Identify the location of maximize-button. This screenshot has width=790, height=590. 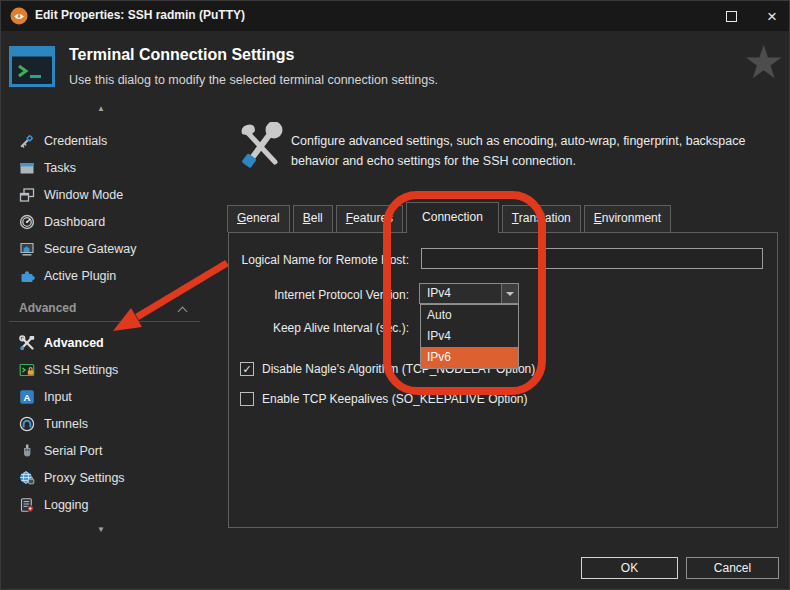
(731, 16).